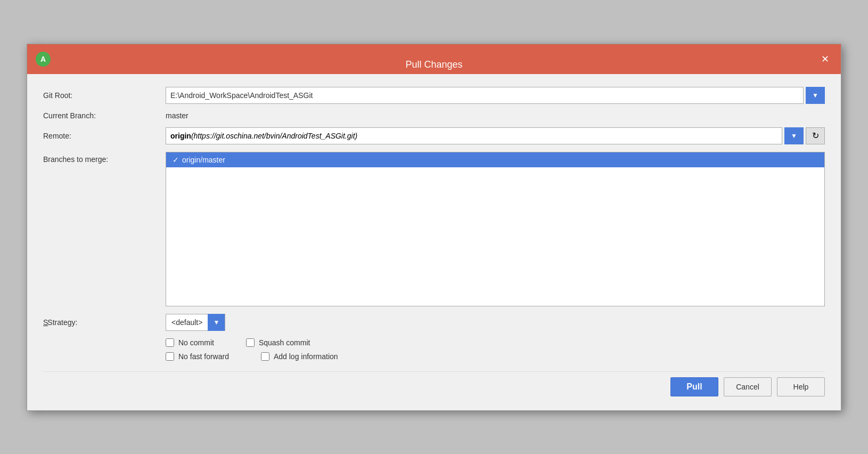 This screenshot has width=868, height=454. What do you see at coordinates (104, 95) in the screenshot?
I see `git-root-label: Git Root:` at bounding box center [104, 95].